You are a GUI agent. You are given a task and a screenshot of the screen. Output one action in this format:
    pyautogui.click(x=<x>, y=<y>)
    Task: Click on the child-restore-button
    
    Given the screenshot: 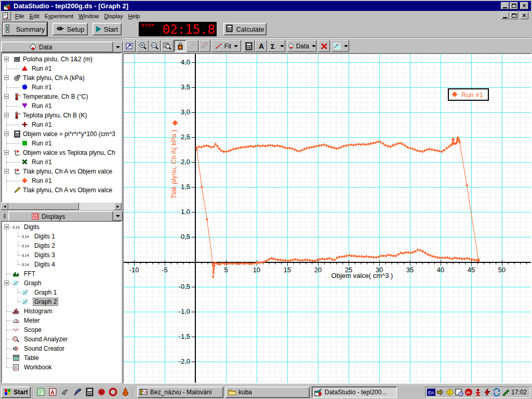 What is the action you would take?
    pyautogui.click(x=514, y=16)
    